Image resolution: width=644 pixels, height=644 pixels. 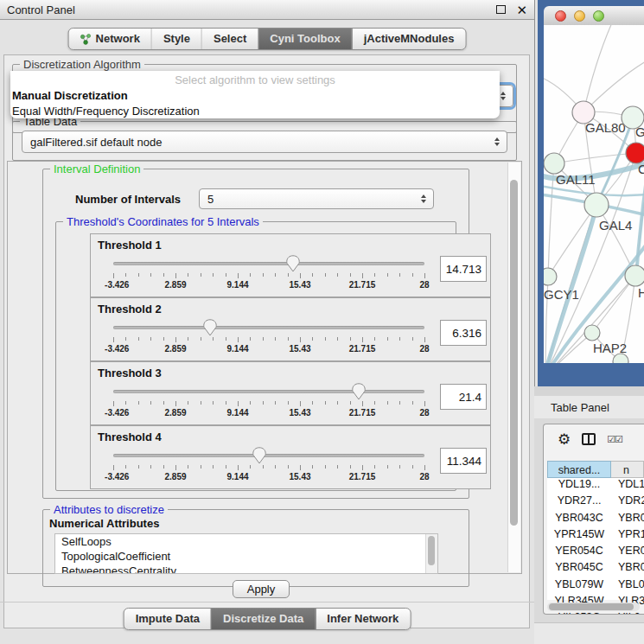 I want to click on table-panel: ⚙ ☑☑ shared...n YDL19...YDL1YDR27...YDR2…, so click(x=593, y=519).